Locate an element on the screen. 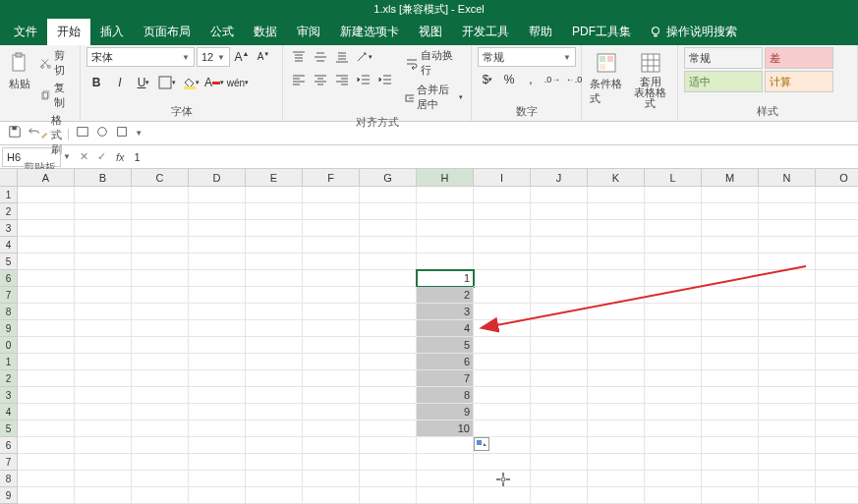 The width and height of the screenshot is (858, 504). cancel-formula-button: ✕ is located at coordinates (85, 157).